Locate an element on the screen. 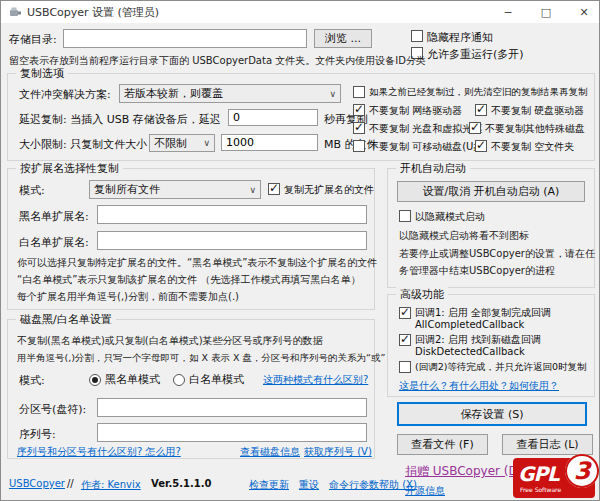 The image size is (600, 501). conflict-resolution-select: 若版本较新，则覆盖 ∨ is located at coordinates (230, 94).